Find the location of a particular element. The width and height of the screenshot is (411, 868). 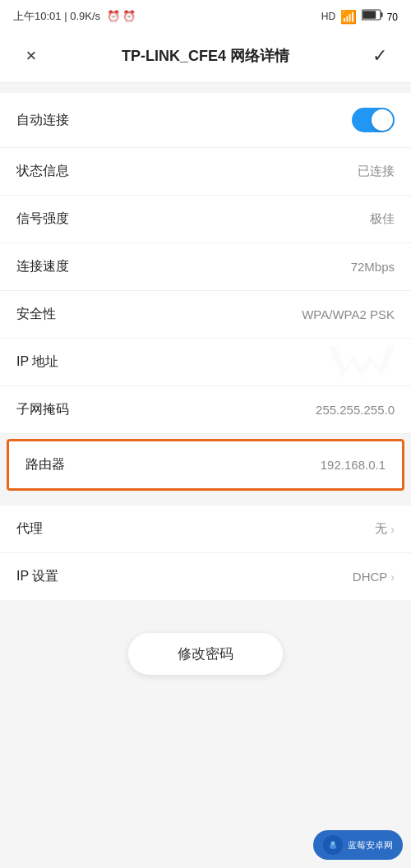

watermark-logo-text: 蓝莓安卓网 is located at coordinates (370, 845).